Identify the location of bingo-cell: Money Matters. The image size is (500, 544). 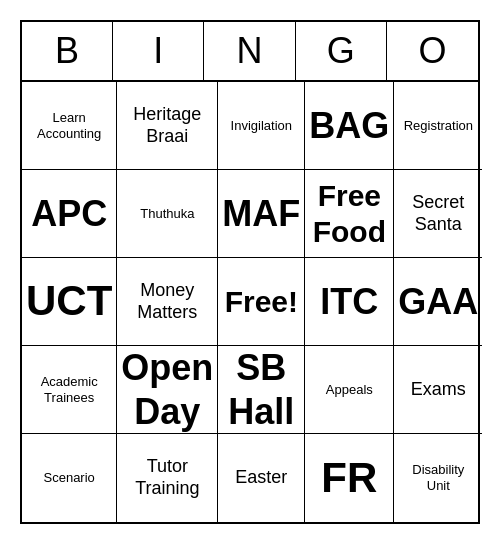
(168, 302).